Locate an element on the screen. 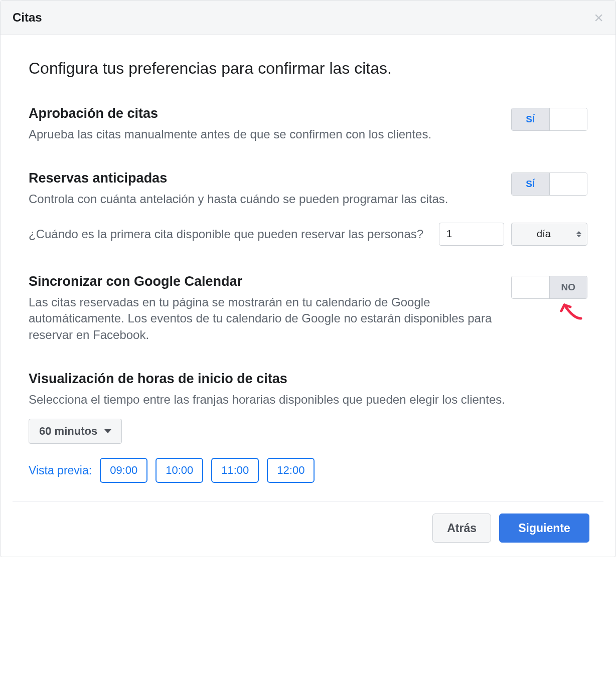 The width and height of the screenshot is (616, 685). interval-dropdown: 60 minutos is located at coordinates (75, 431).